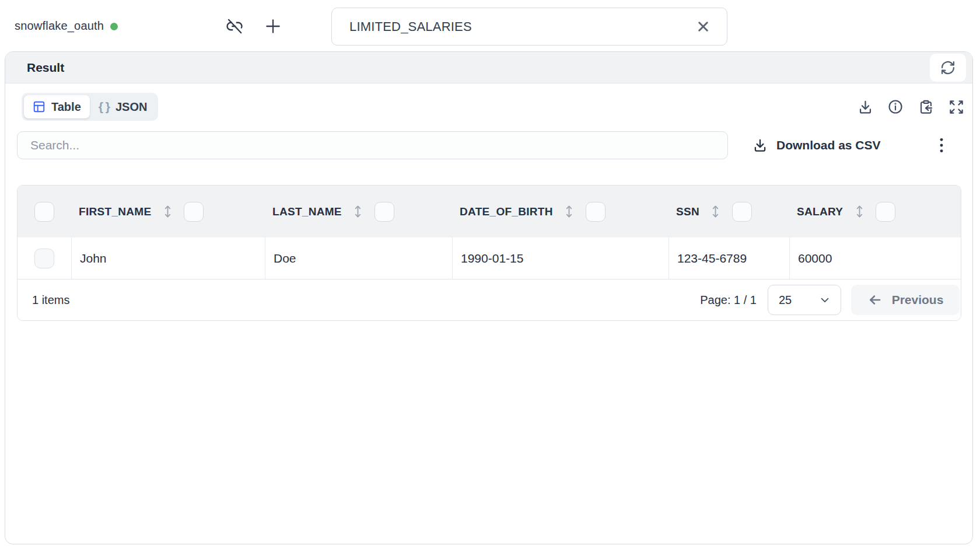 This screenshot has height=559, width=980. Describe the element at coordinates (688, 212) in the screenshot. I see `column-label: SSN` at that location.